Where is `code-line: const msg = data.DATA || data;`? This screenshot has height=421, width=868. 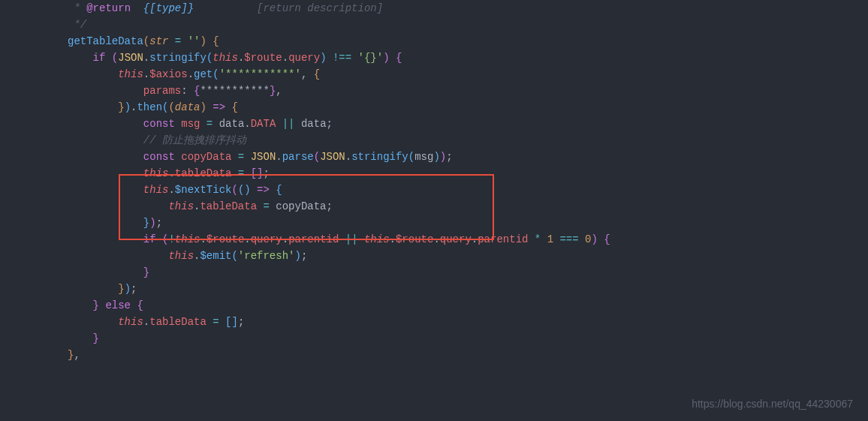 code-line: const msg = data.DATA || data; is located at coordinates (468, 124).